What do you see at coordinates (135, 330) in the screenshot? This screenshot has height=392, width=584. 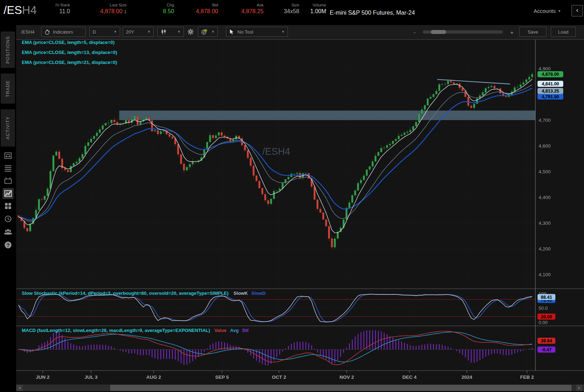 I see `study-label-macd: MACD (fastLength=12, slowLength=26, macd…` at bounding box center [135, 330].